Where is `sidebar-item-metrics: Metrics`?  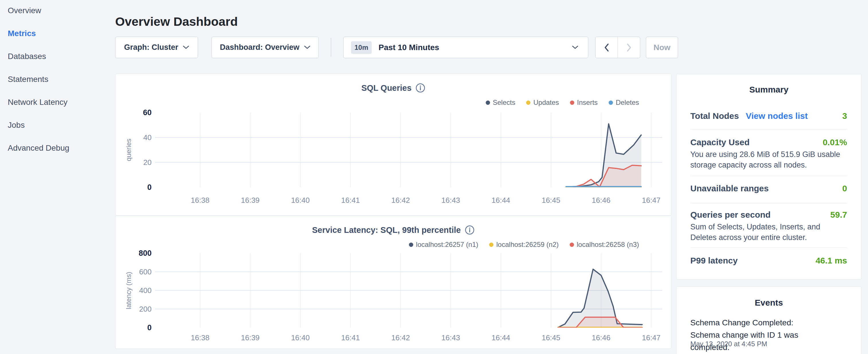 sidebar-item-metrics: Metrics is located at coordinates (57, 34).